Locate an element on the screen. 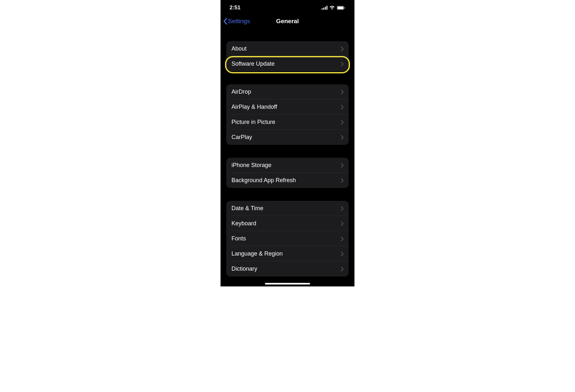 This screenshot has height=392, width=575. status-bar: 2:51 is located at coordinates (288, 7).